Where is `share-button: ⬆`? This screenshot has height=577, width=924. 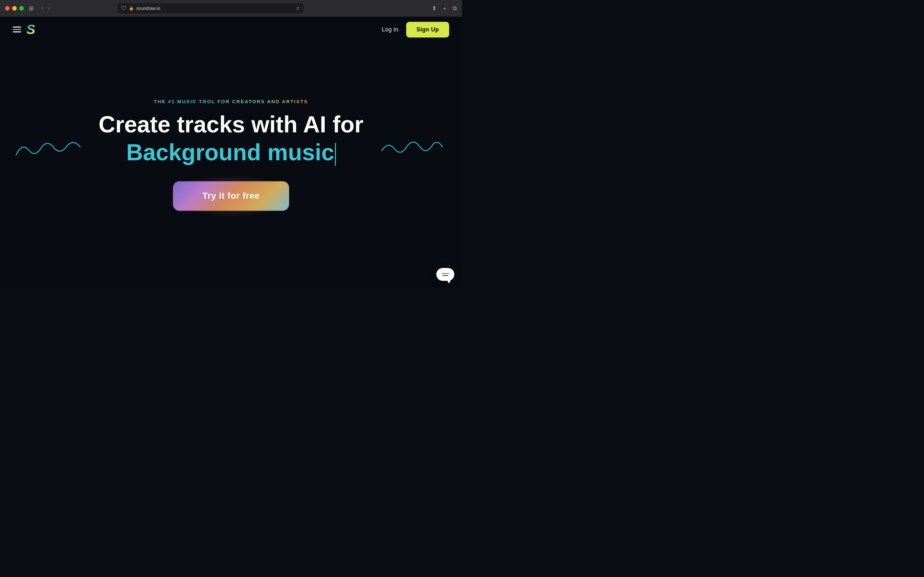 share-button: ⬆ is located at coordinates (435, 8).